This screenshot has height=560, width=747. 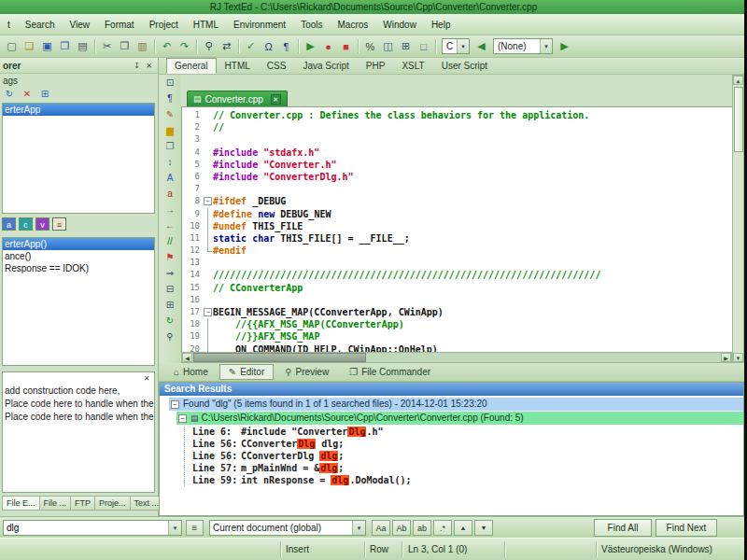 What do you see at coordinates (381, 528) in the screenshot?
I see `match-case-button: Aa` at bounding box center [381, 528].